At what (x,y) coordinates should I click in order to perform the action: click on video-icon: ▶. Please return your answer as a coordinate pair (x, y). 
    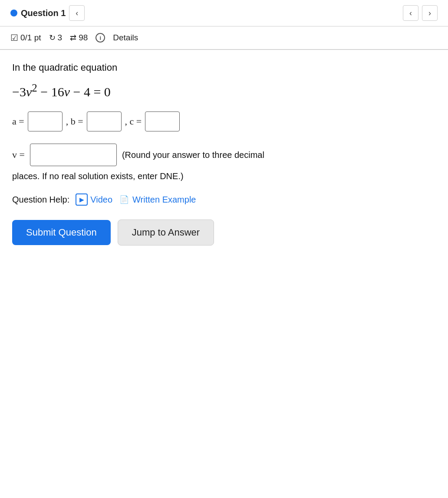
    Looking at the image, I should click on (82, 200).